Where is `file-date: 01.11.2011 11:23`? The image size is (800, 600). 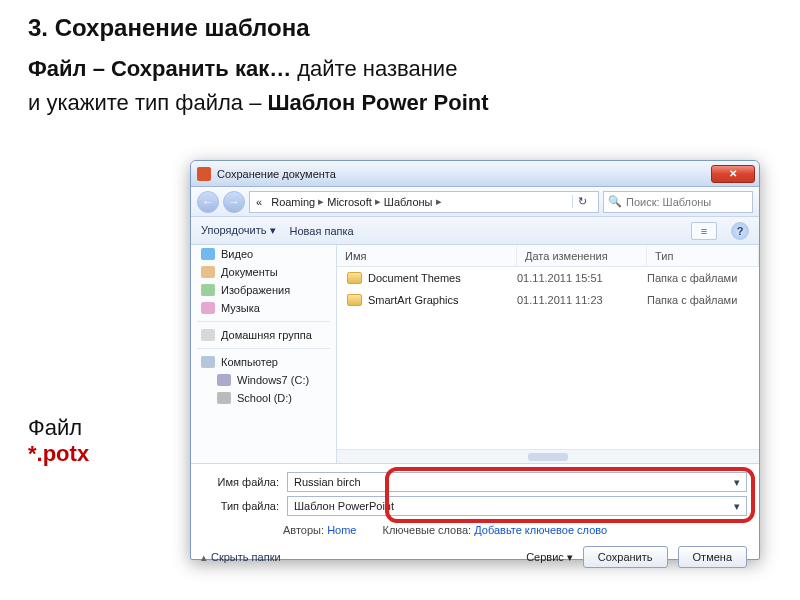 file-date: 01.11.2011 11:23 is located at coordinates (582, 300).